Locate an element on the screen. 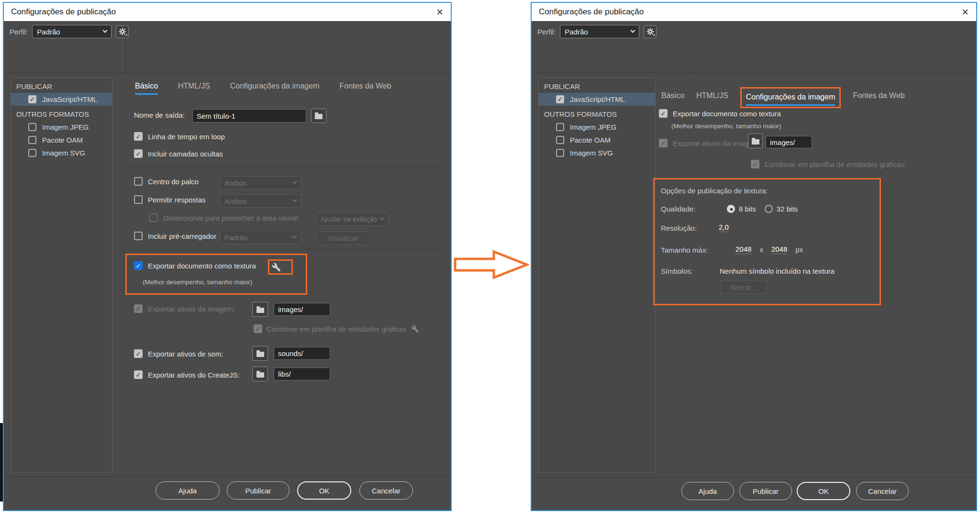 This screenshot has height=513, width=980. responsive-checkbox is located at coordinates (138, 200).